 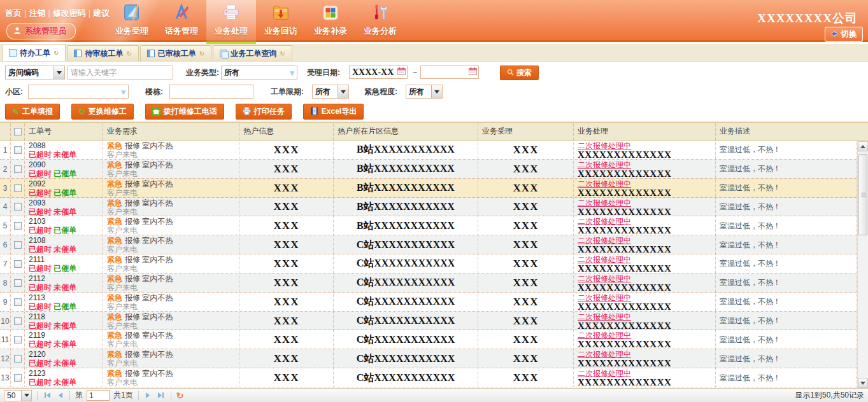 What do you see at coordinates (78, 92) in the screenshot?
I see `community-select: ▾` at bounding box center [78, 92].